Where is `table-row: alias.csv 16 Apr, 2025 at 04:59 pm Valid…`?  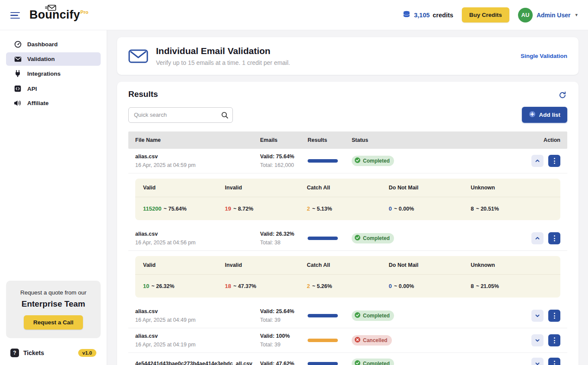
table-row: alias.csv 16 Apr, 2025 at 04:59 pm Valid… is located at coordinates (348, 161).